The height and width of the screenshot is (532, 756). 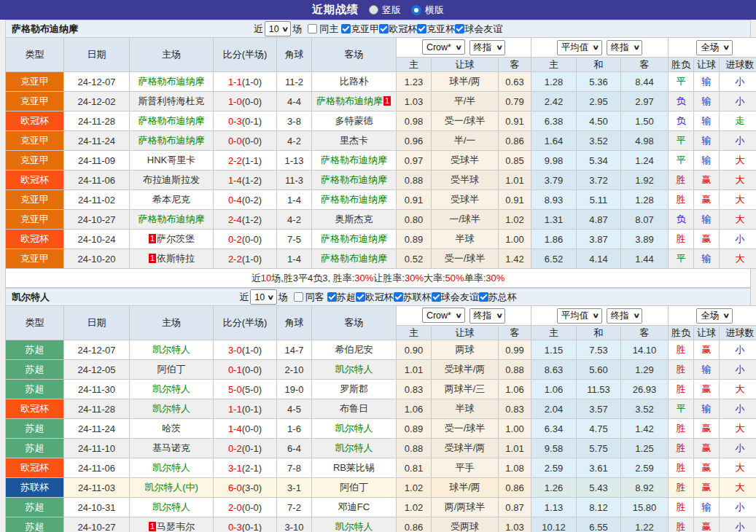 I want to click on team-name: 马瑟韦尔, so click(x=176, y=526).